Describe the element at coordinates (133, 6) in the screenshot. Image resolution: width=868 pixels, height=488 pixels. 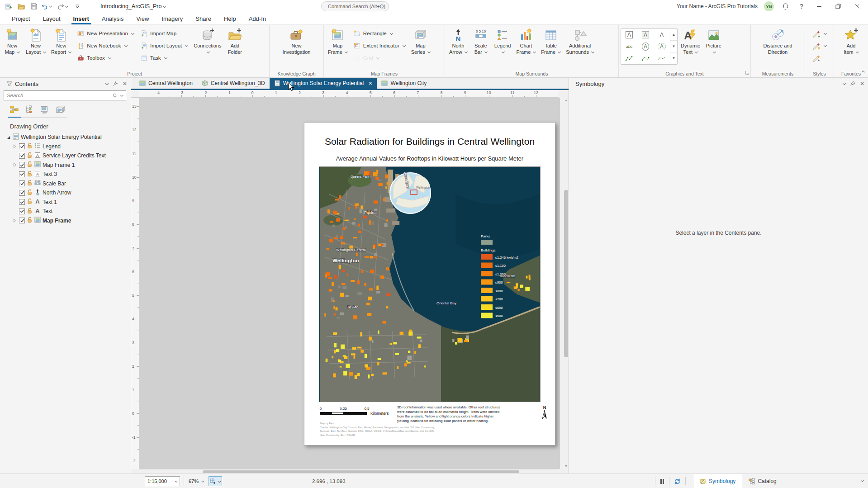
I see `project-name: Introducing_ArcGIS_Pro` at that location.